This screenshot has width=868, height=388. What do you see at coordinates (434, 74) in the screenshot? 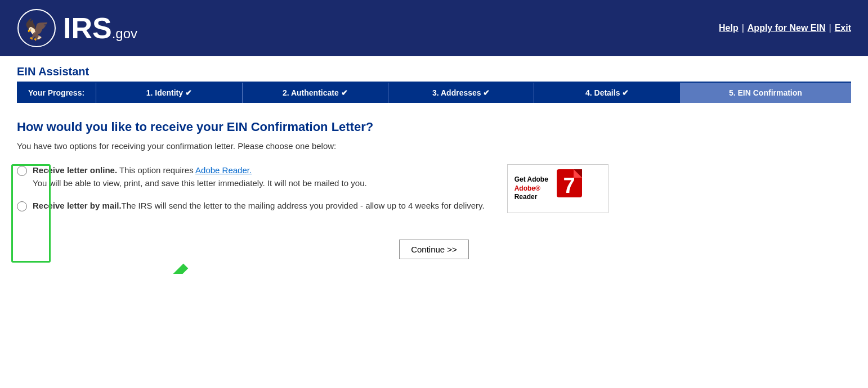
I see `ein-assistant-title: EIN Assistant` at bounding box center [434, 74].